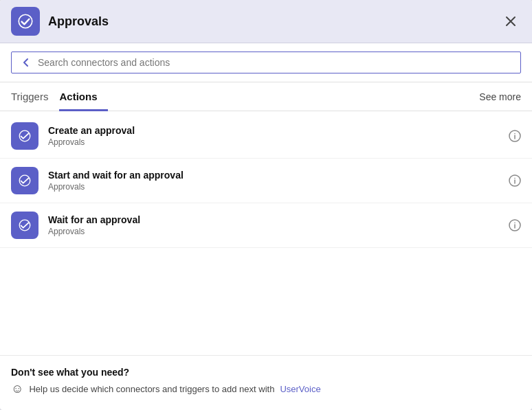  I want to click on search-back-button, so click(26, 62).